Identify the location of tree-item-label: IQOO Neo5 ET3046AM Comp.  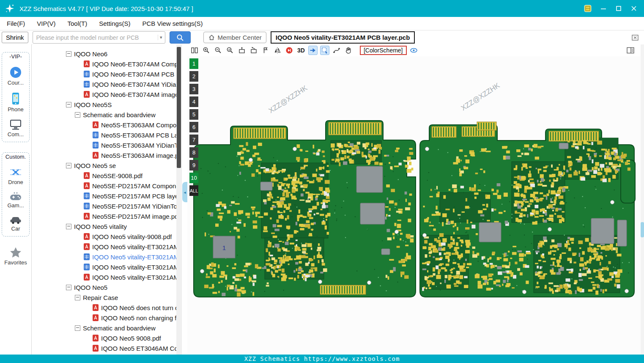
(139, 349).